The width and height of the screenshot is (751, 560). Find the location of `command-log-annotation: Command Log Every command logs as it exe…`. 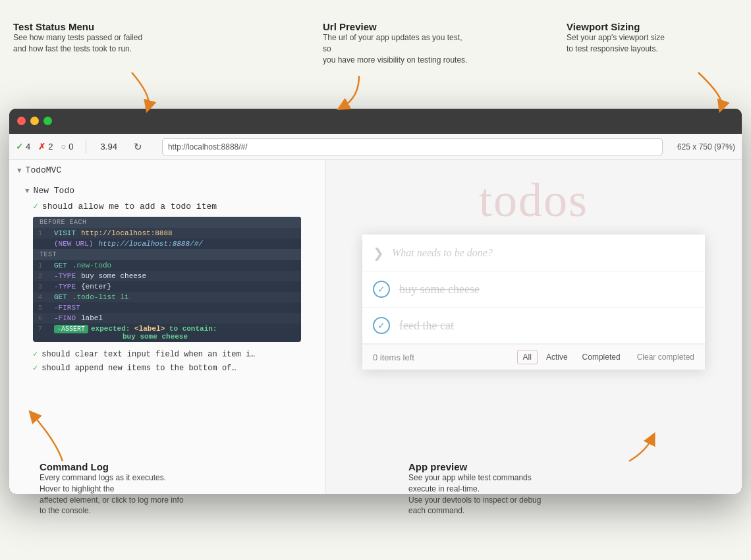

command-log-annotation: Command Log Every command logs as it exe… is located at coordinates (112, 489).